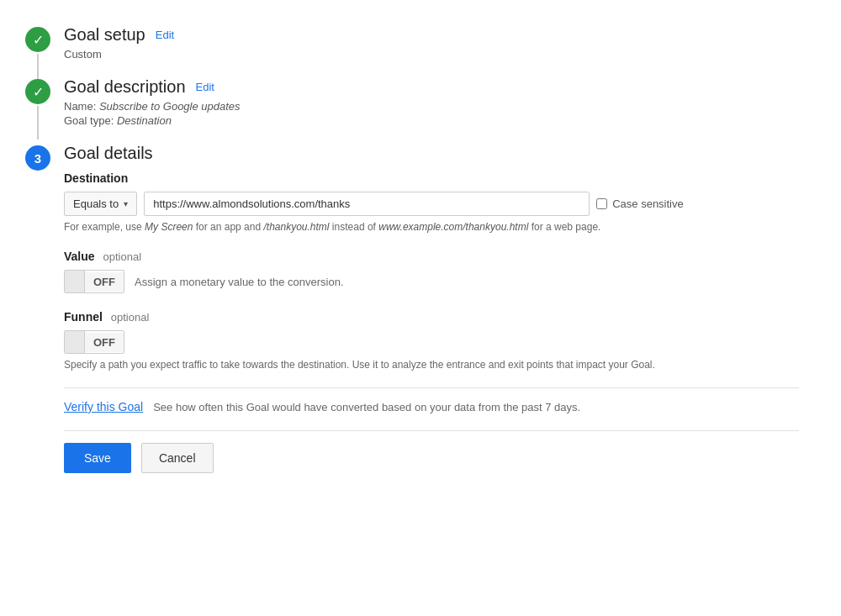  Describe the element at coordinates (431, 458) in the screenshot. I see `action-buttons: Save Cancel` at that location.